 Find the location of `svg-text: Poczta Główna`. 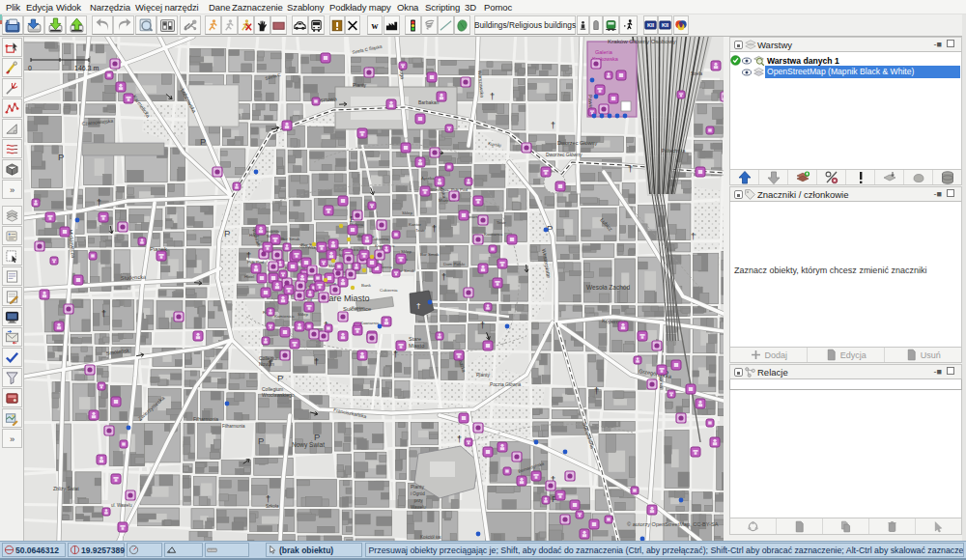

svg-text: Poczta Główna is located at coordinates (506, 384).